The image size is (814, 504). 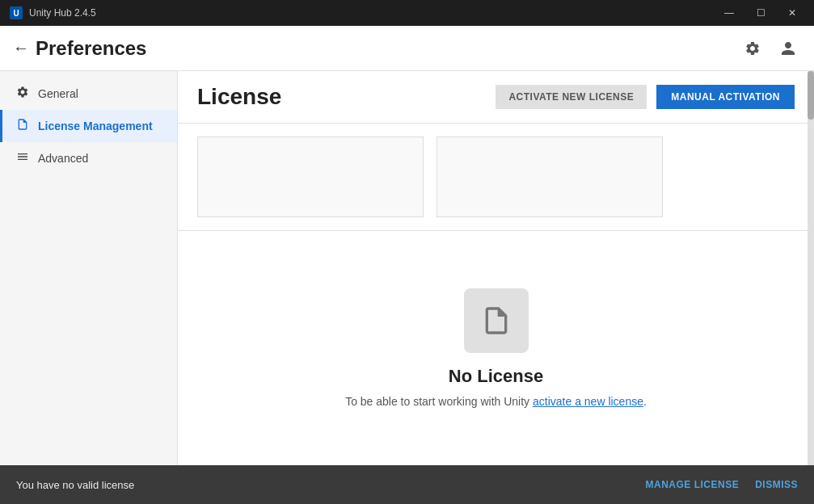 I want to click on notification-message: You have no valid license, so click(x=331, y=485).